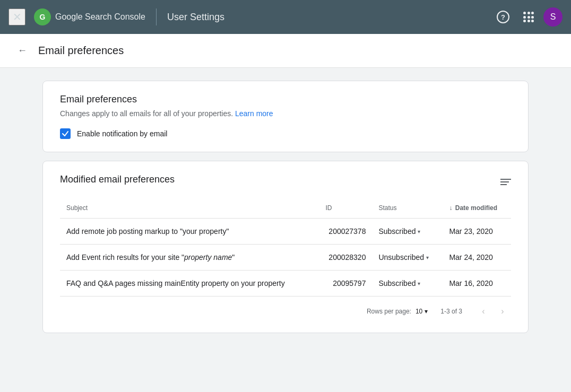 This screenshot has height=392, width=571. What do you see at coordinates (345, 258) in the screenshot?
I see `cell-id: 200028320` at bounding box center [345, 258].